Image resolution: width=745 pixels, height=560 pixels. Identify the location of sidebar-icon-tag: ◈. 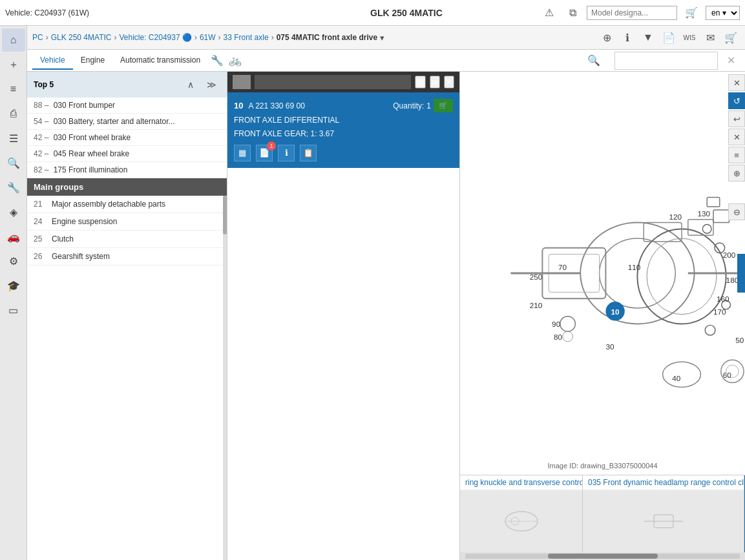
(14, 212).